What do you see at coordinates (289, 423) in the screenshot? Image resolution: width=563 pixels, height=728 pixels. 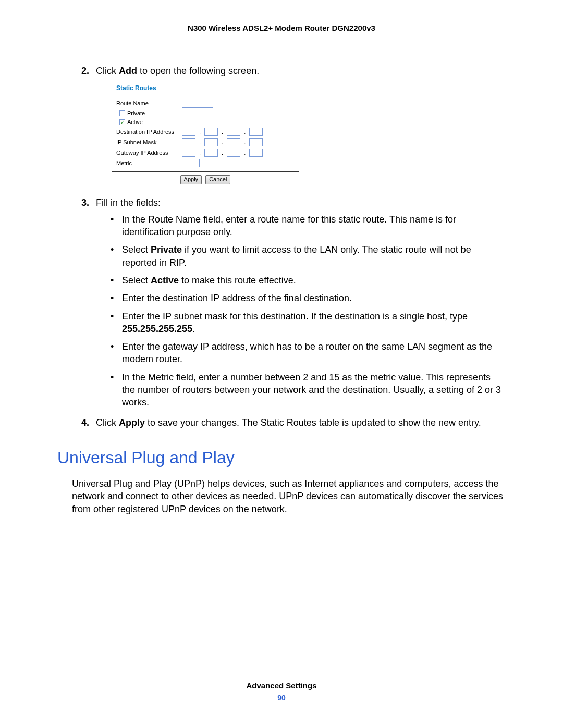 I see `step-4-text: Click Apply to save your changes. The St…` at bounding box center [289, 423].